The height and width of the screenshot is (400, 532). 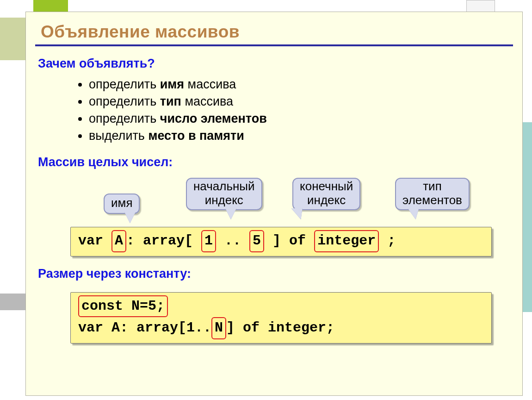 What do you see at coordinates (281, 242) in the screenshot?
I see `code-var-declaration: var A: array[ 1 .. 5 ] of integer ;` at bounding box center [281, 242].